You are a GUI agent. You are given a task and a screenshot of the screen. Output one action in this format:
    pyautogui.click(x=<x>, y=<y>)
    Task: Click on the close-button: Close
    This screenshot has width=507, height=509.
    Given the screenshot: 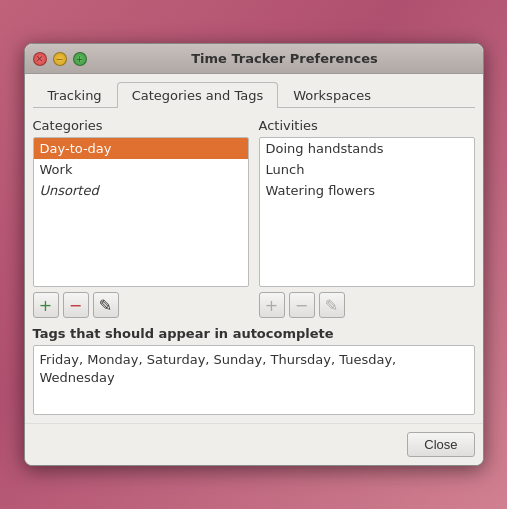 What is the action you would take?
    pyautogui.click(x=440, y=444)
    